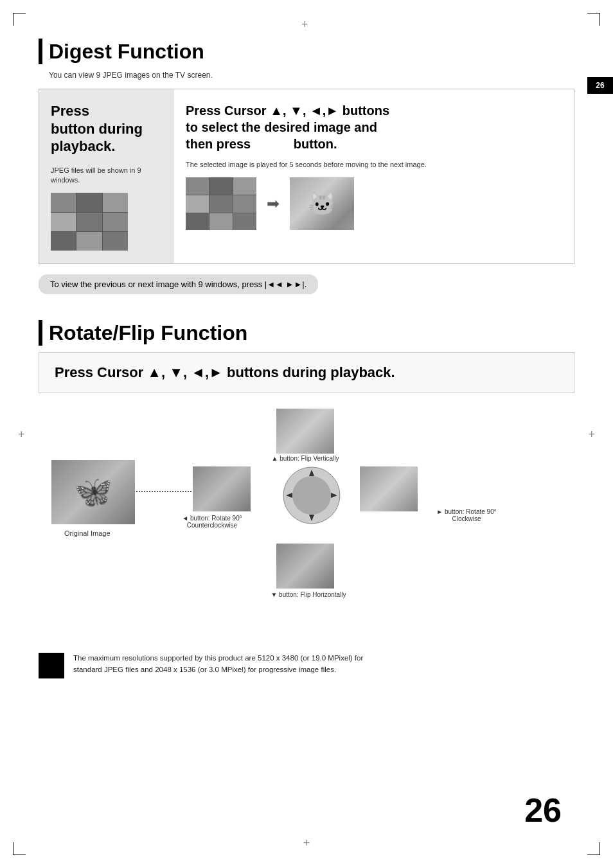  What do you see at coordinates (22, 434) in the screenshot?
I see `crosshair-mid-left` at bounding box center [22, 434].